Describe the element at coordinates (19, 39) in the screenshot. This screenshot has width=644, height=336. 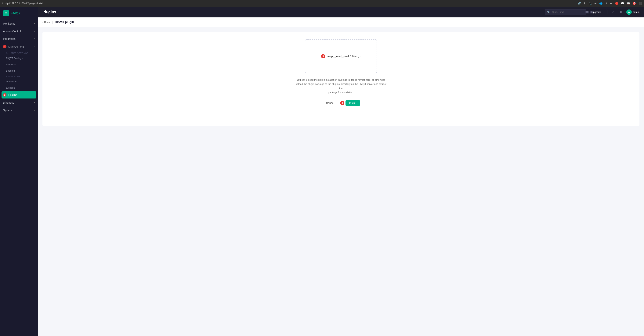
I see `sidebar-item-integration: Integration ▾` at that location.